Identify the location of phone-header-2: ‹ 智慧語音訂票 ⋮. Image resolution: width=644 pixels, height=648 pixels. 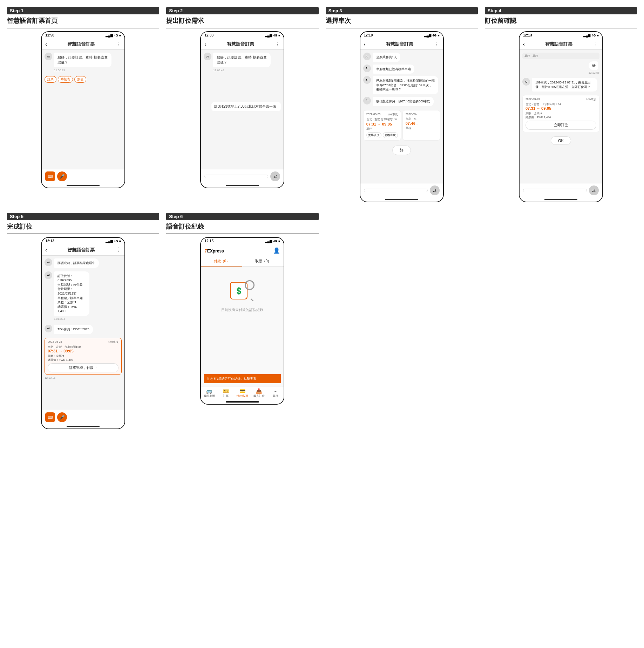
(242, 44).